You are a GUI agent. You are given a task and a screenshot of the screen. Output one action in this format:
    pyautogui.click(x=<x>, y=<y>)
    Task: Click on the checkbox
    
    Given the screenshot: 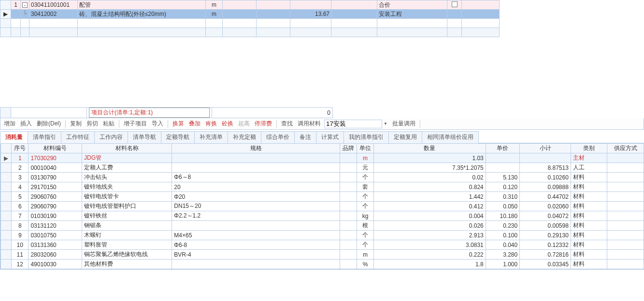 What is the action you would take?
    pyautogui.click(x=455, y=4)
    